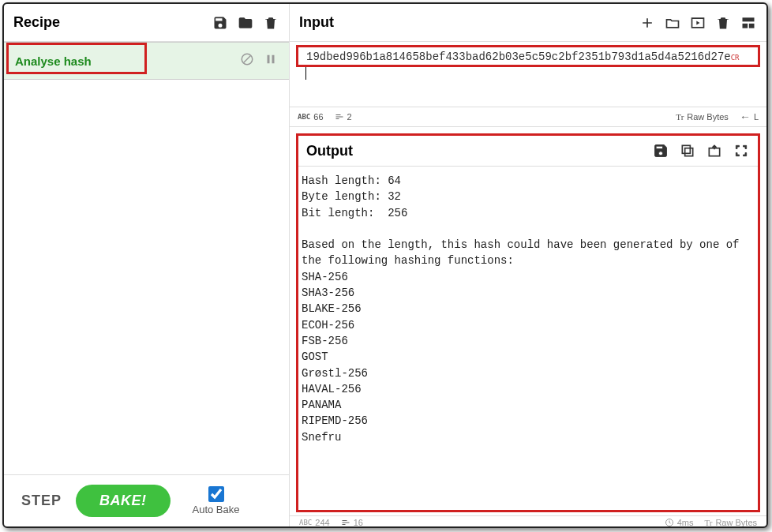 This screenshot has height=532, width=772. What do you see at coordinates (271, 61) in the screenshot?
I see `pause-icon` at bounding box center [271, 61].